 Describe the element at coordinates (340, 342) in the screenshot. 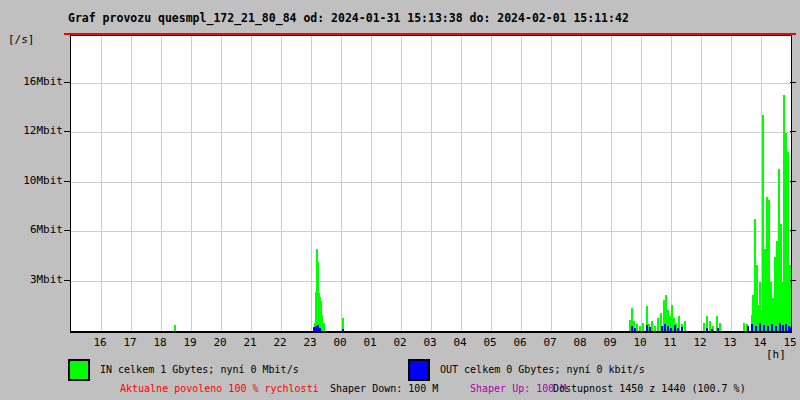

I see `x-axis-label: 00` at that location.